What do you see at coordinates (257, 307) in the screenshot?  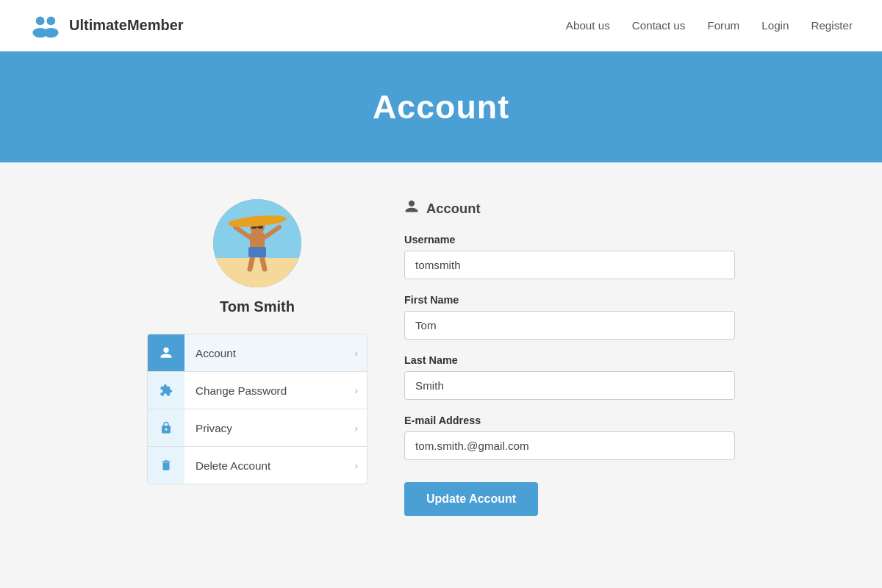 I see `user-display-name: Tom Smith` at bounding box center [257, 307].